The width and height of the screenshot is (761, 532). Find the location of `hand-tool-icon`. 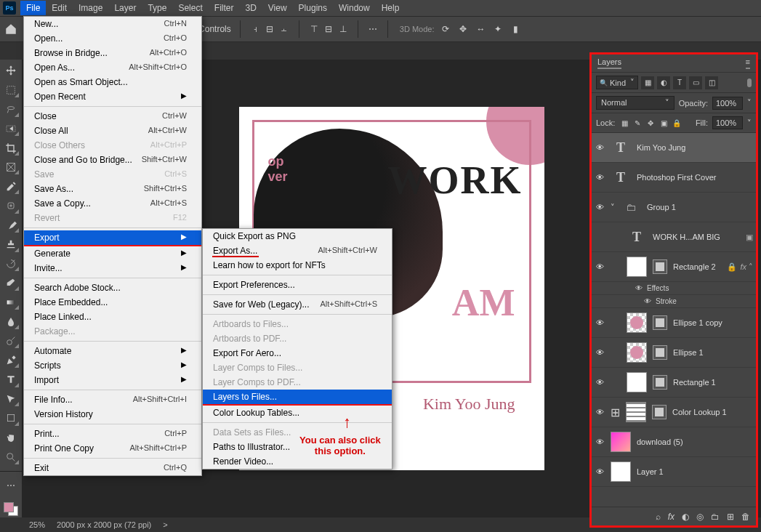

hand-tool-icon is located at coordinates (11, 438).